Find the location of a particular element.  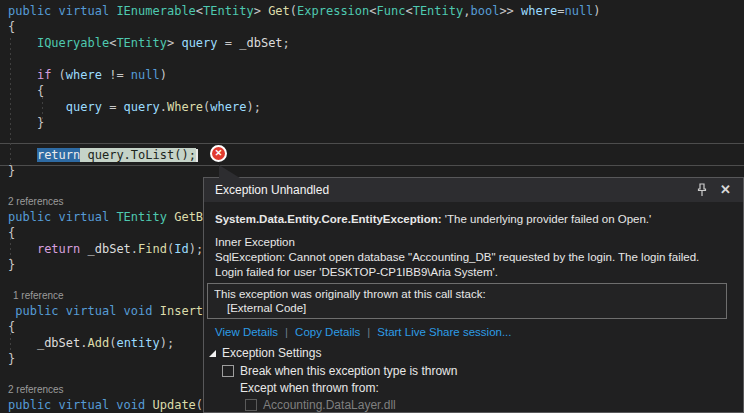

code-token: TEntity is located at coordinates (142, 217).